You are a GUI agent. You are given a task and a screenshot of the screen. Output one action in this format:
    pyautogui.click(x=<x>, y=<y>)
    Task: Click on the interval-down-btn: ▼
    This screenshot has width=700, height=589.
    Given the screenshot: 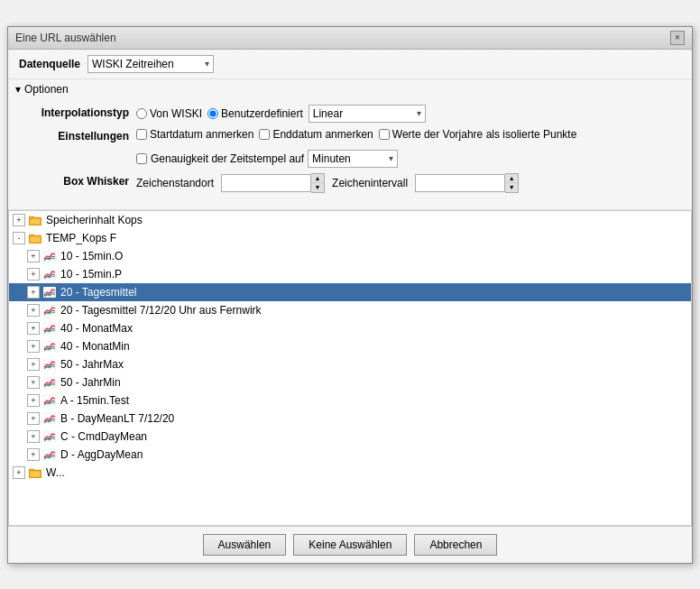 What is the action you would take?
    pyautogui.click(x=511, y=188)
    